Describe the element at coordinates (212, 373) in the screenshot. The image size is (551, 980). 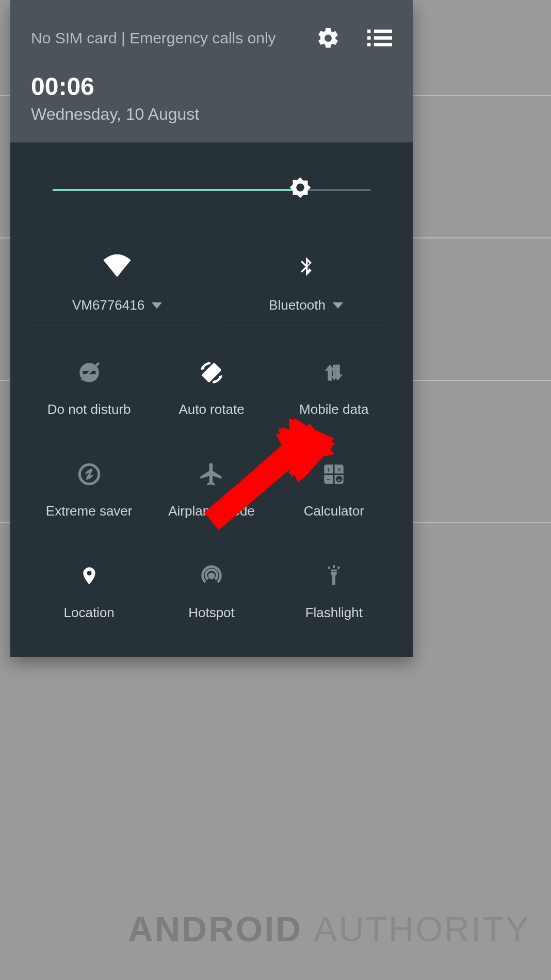
I see `autorotate-icon` at that location.